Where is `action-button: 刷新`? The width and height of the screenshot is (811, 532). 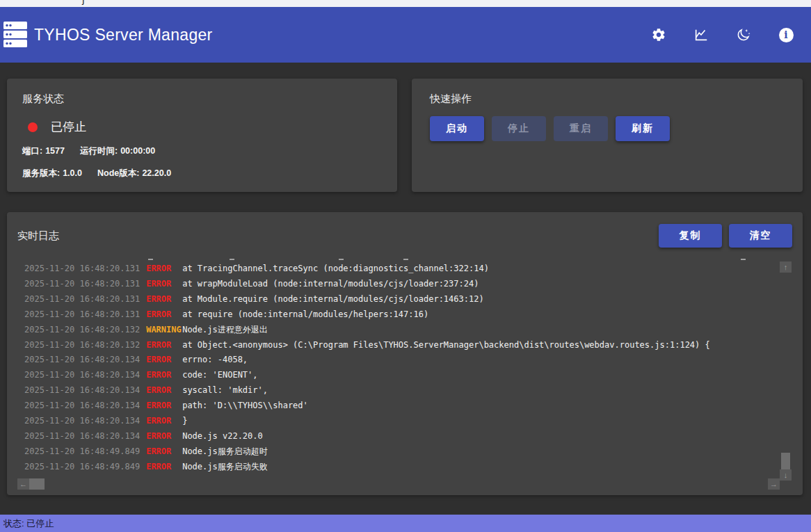
action-button: 刷新 is located at coordinates (643, 129).